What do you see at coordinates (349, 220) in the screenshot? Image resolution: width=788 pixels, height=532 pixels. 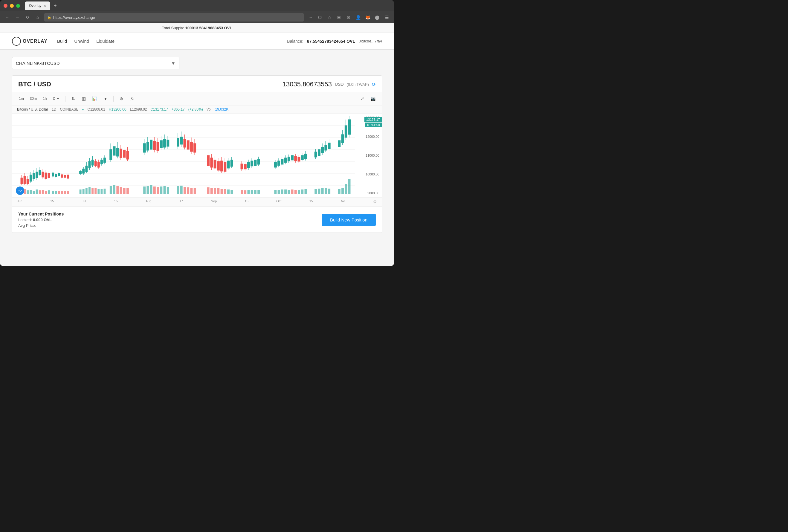 I see `build-new-position-button: Build New Position` at bounding box center [349, 220].